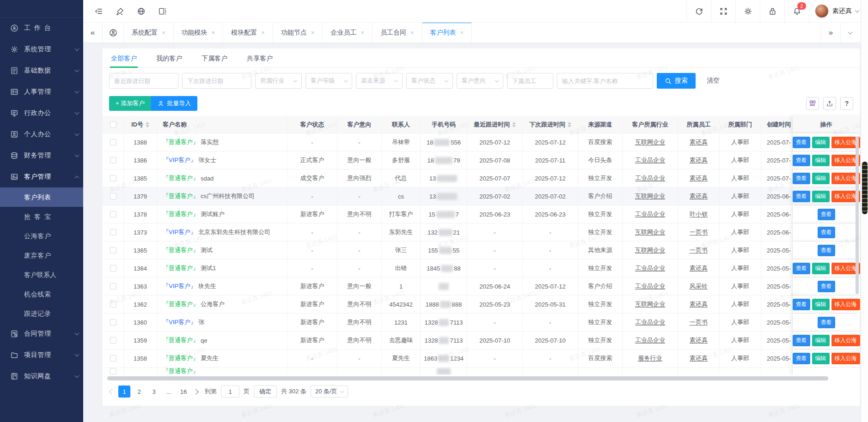  I want to click on scope-tab-shared-customers: 共享客户, so click(260, 58).